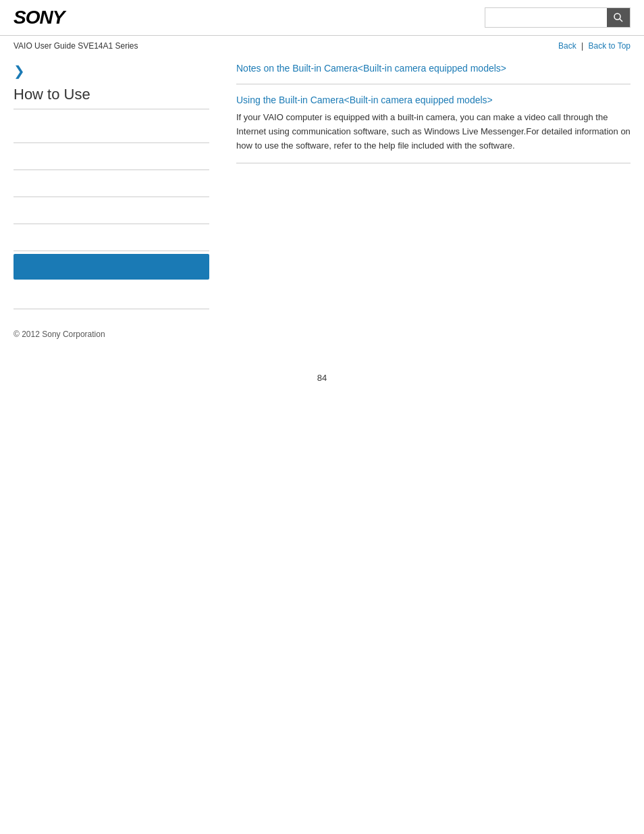 Image resolution: width=644 pixels, height=834 pixels. I want to click on sony-logo: SONY, so click(39, 18).